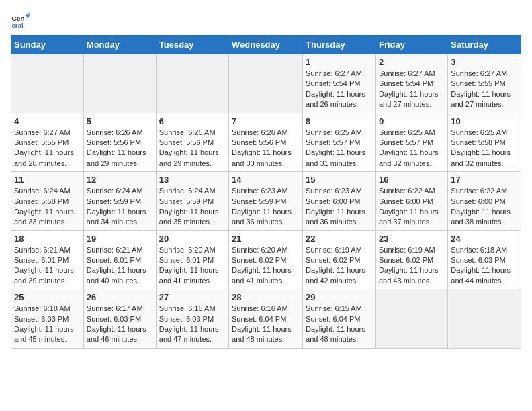 Image resolution: width=532 pixels, height=411 pixels. What do you see at coordinates (340, 201) in the screenshot?
I see `calendar-cell: 15Sunrise: 6:23 AM Sunset: 6:00 PM Dayli…` at bounding box center [340, 201].